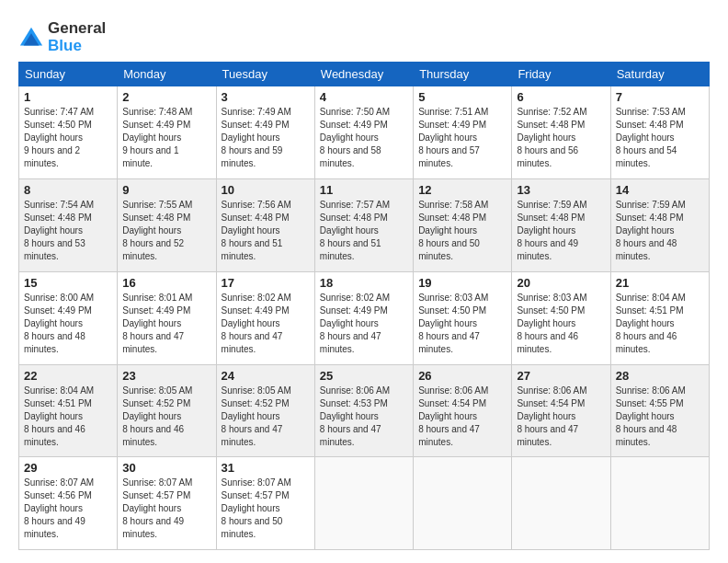 The width and height of the screenshot is (728, 563). What do you see at coordinates (561, 410) in the screenshot?
I see `calendar-cell: 27Sunrise: 8:06 AMSunset: 4:54 PMDayligh…` at bounding box center [561, 410].